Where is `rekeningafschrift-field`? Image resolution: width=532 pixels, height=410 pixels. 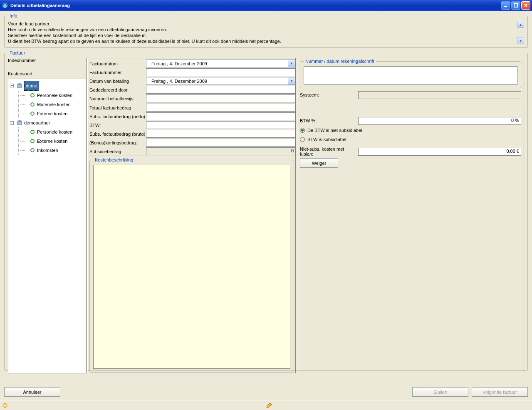 rekeningafschrift-field is located at coordinates (411, 75).